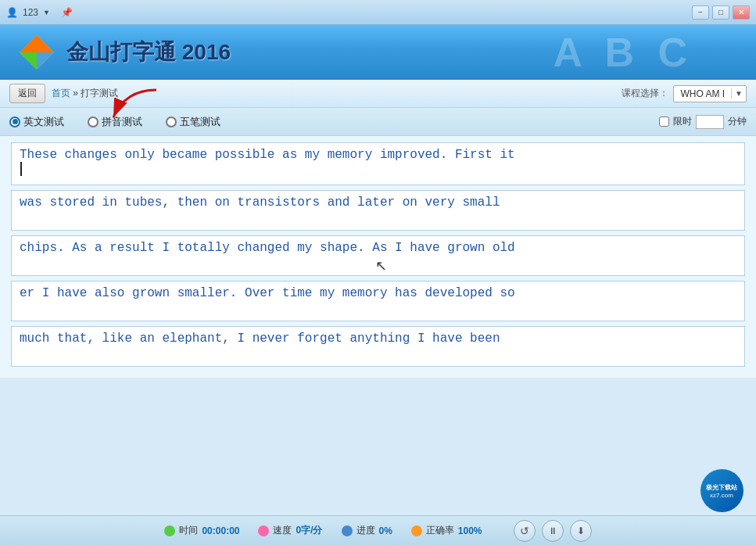 The image size is (756, 545). Describe the element at coordinates (553, 531) in the screenshot. I see `pause-button: ⏸` at that location.